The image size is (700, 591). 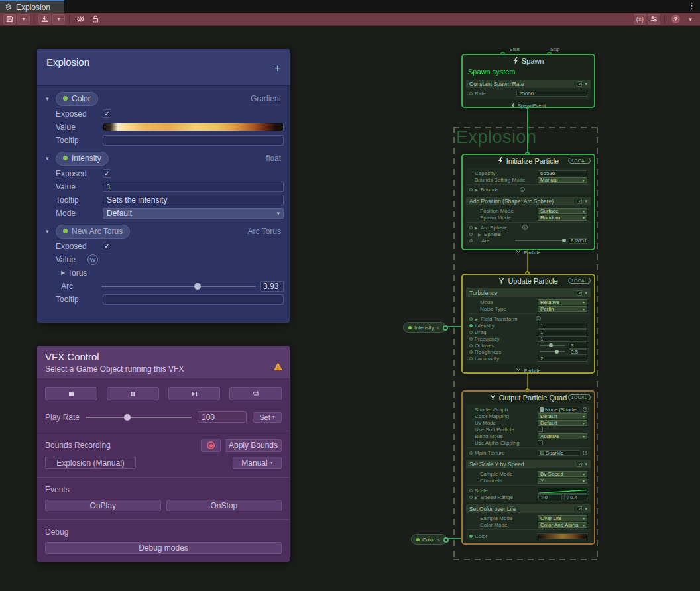 What do you see at coordinates (528, 252) in the screenshot?
I see `initialize-particle-output: Particle` at bounding box center [528, 252].